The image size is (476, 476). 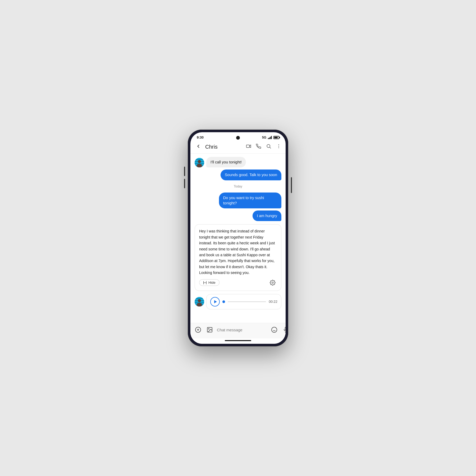 I want to click on date-divider: Today, so click(x=238, y=186).